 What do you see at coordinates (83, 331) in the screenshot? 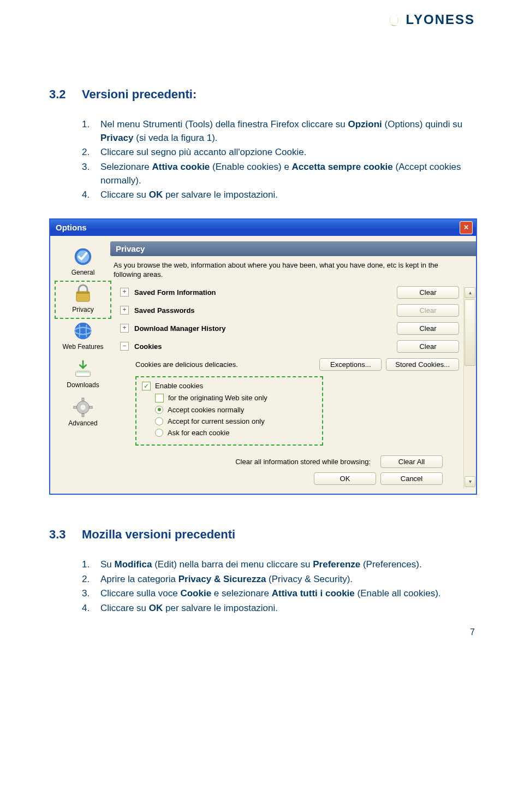
I see `globe-icon` at bounding box center [83, 331].